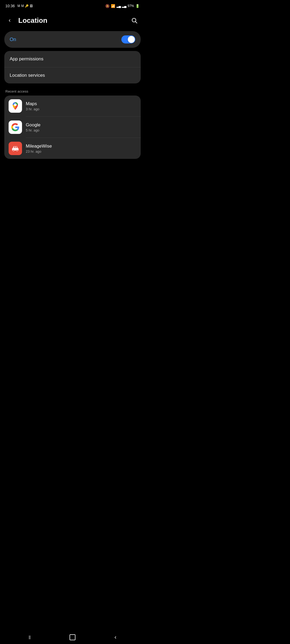  I want to click on mileagewise-icon-svg, so click(15, 148).